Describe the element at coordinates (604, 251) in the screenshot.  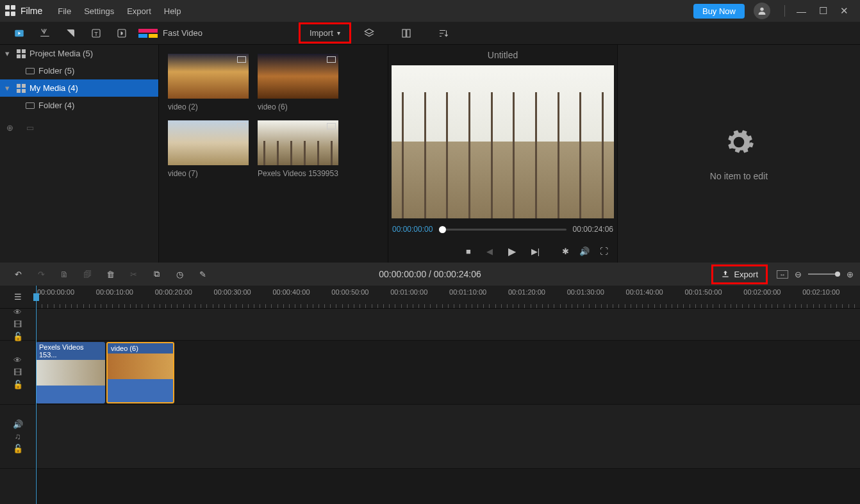
I see `fullscreen-icon: ⛶` at that location.